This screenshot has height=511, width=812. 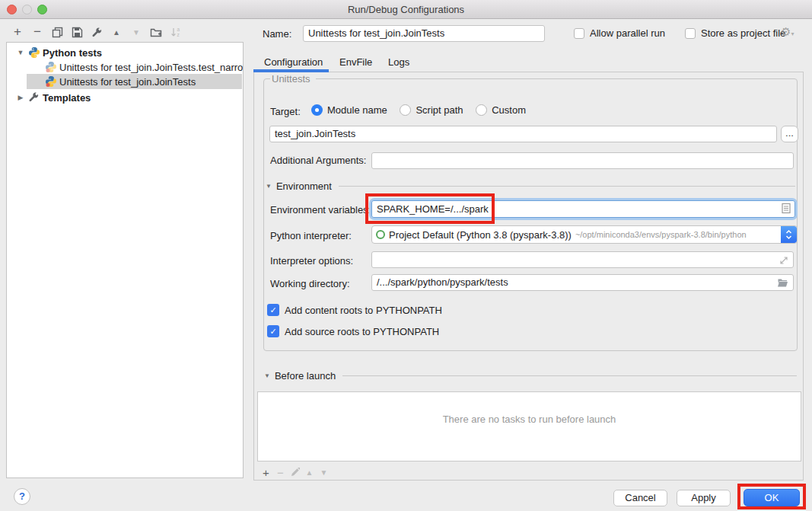 I want to click on store-as-project-file-label: Store as project file, so click(x=743, y=34).